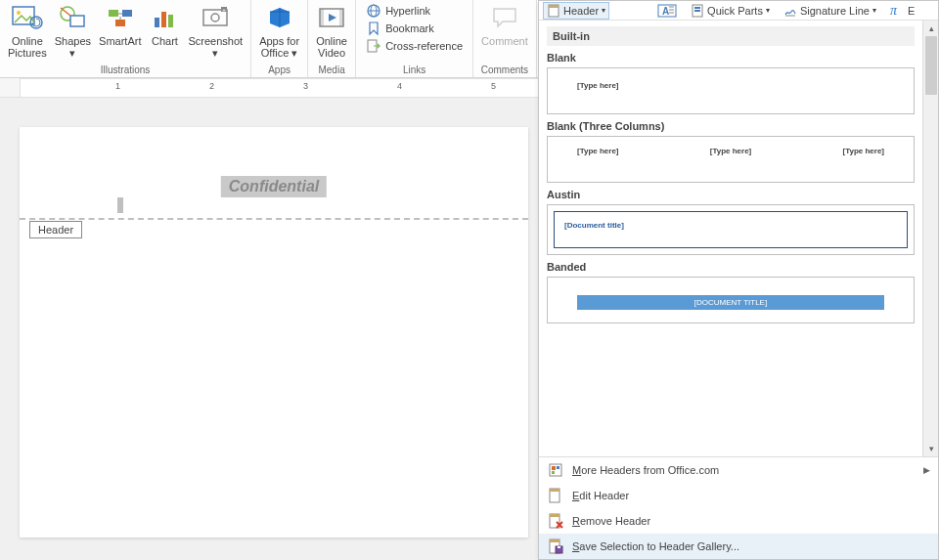 This screenshot has width=939, height=560. What do you see at coordinates (731, 126) in the screenshot?
I see `gallery-item-name: Blank (Three Columns)` at bounding box center [731, 126].